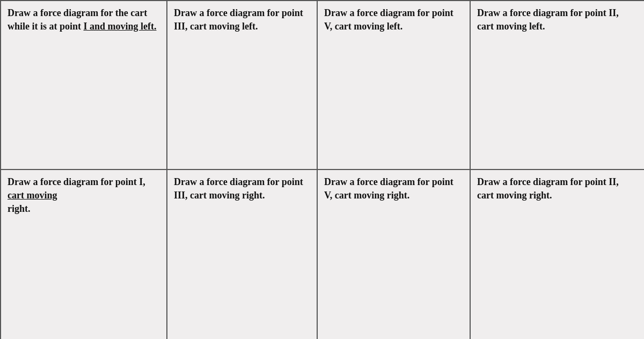 The height and width of the screenshot is (339, 644). Describe the element at coordinates (557, 254) in the screenshot. I see `cell-row2-col4: Draw a force diagram for point II, cart …` at that location.